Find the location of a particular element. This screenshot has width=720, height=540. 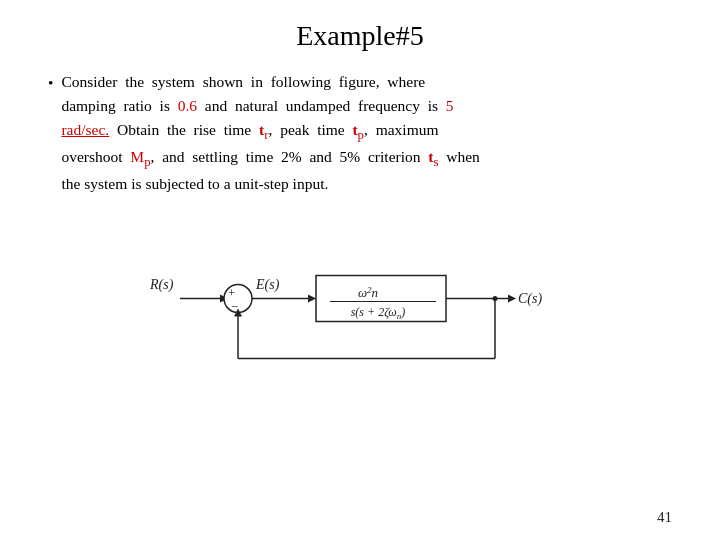

paragraph-text: Consider the system shown in following f… is located at coordinates (270, 133).